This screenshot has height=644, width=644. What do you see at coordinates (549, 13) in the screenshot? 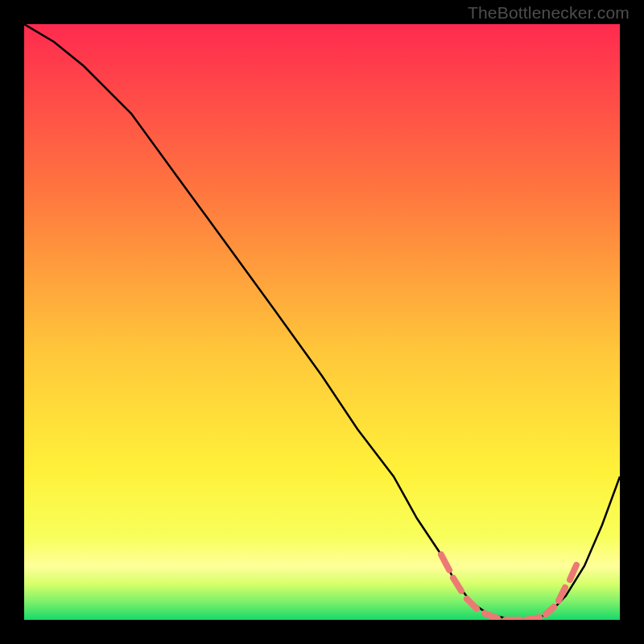
I see `watermark-text: TheBottlenecker.com` at bounding box center [549, 13].